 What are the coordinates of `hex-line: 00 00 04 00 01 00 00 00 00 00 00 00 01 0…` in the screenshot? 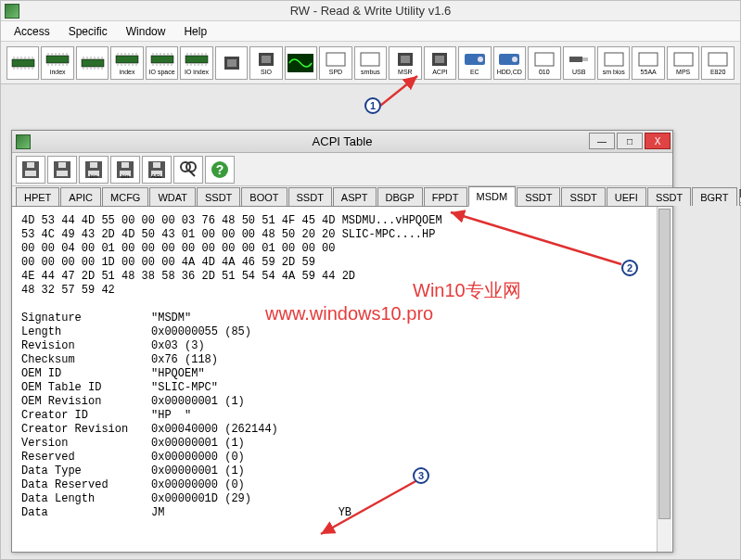 It's located at (342, 248).